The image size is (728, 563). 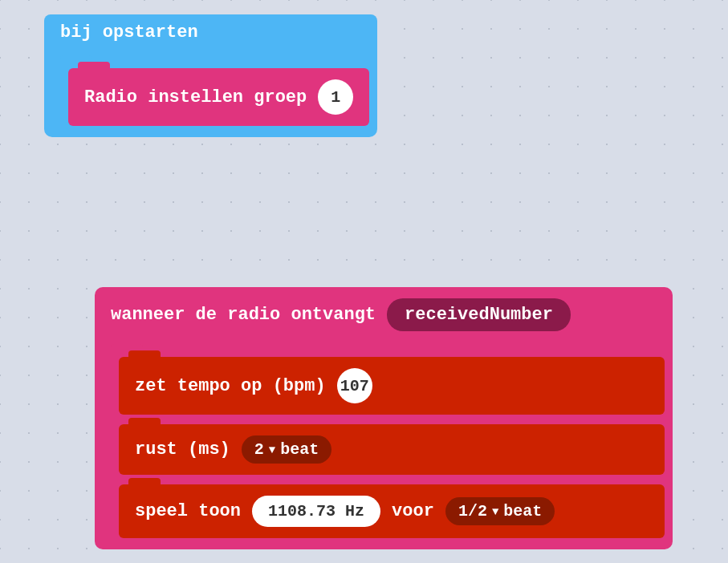 What do you see at coordinates (316, 512) in the screenshot?
I see `speel-toon-value: 1108.73 Hz` at bounding box center [316, 512].